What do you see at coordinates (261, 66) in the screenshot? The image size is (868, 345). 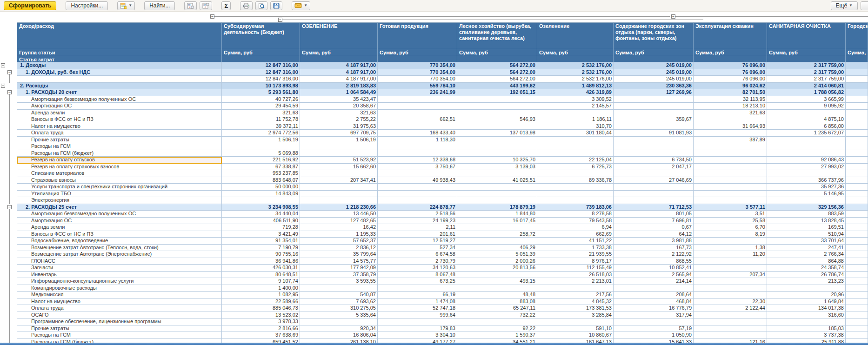 I see `value-cell: 12 847 316,00` at bounding box center [261, 66].